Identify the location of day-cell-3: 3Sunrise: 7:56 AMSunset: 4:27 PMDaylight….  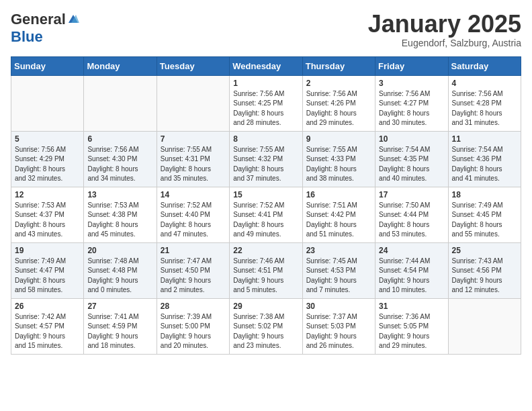
(412, 103).